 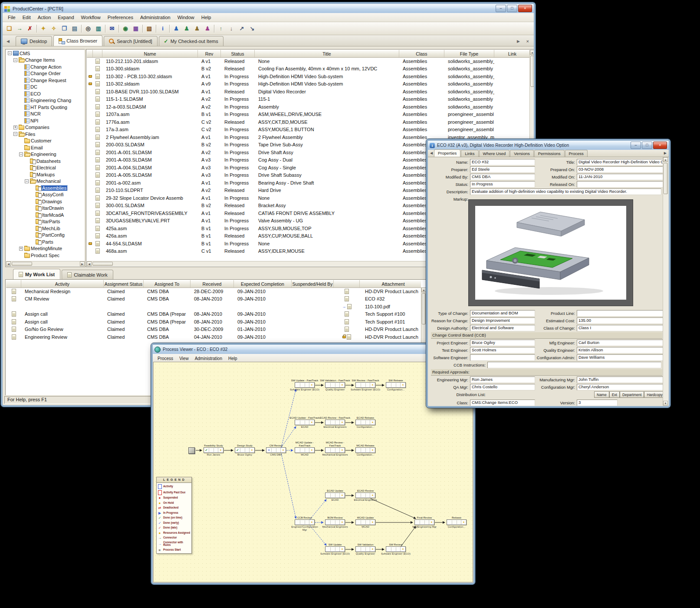 What do you see at coordinates (45, 195) in the screenshot?
I see `tree-item-assyconfi: AssyConfi` at bounding box center [45, 195].